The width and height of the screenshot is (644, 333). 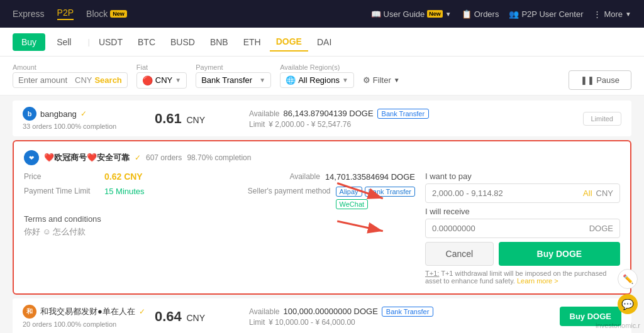 I want to click on bottom-available: Available 100,000.00000000 DOGE Bank Tra…, so click(x=404, y=317).